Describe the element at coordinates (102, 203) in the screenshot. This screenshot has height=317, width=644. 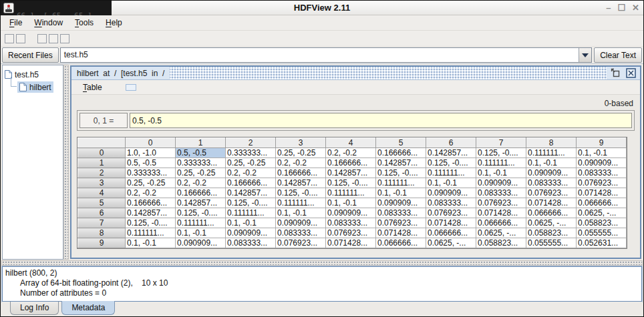
I see `row-header: 5` at that location.